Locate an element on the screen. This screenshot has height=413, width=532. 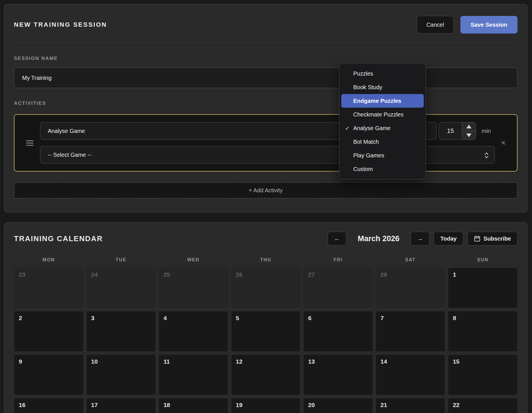
day-cell: 17 is located at coordinates (121, 406).